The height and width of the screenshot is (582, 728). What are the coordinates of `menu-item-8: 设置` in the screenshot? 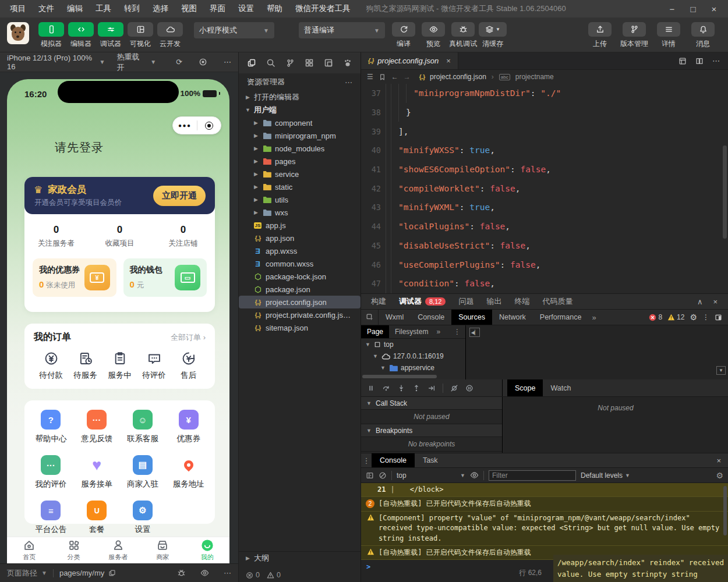 It's located at (246, 9).